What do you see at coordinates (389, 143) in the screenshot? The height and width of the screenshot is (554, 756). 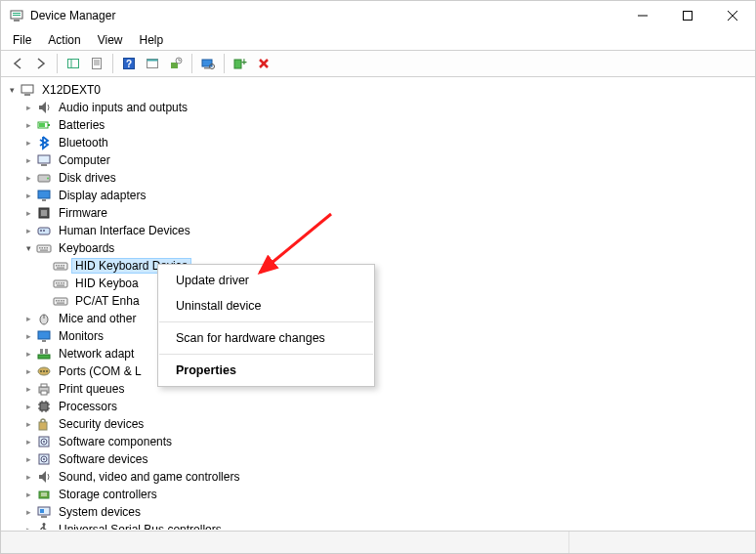 I see `tree-category: ▸Bluetooth` at bounding box center [389, 143].